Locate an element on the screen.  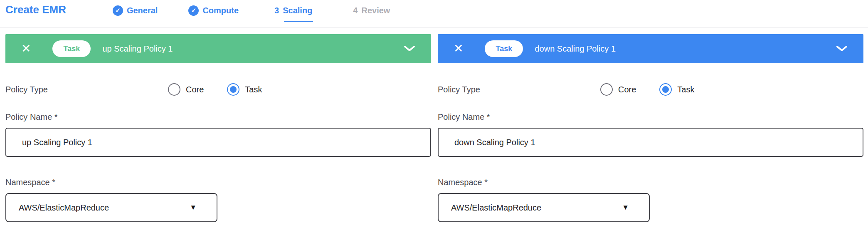
wizard-steps: ✓ General ✓ Compute 3 Scaling 4 Review is located at coordinates (251, 9).